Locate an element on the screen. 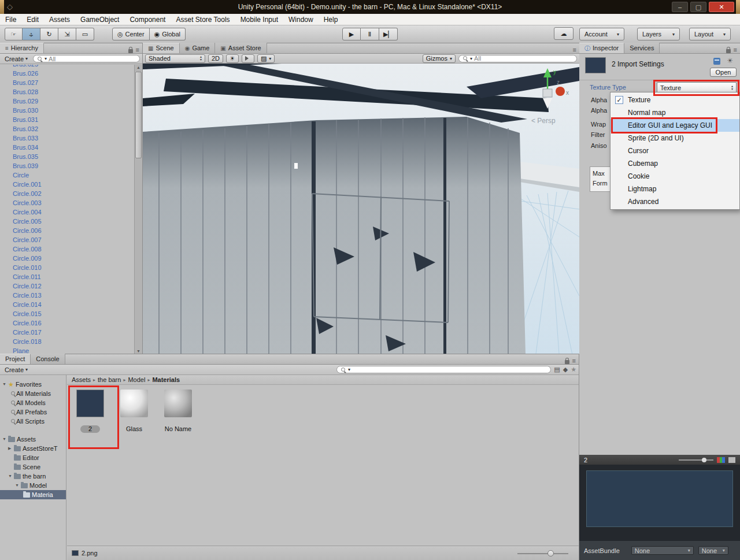 This screenshot has width=740, height=560. breadcrumb-assets: Assets is located at coordinates (81, 380).